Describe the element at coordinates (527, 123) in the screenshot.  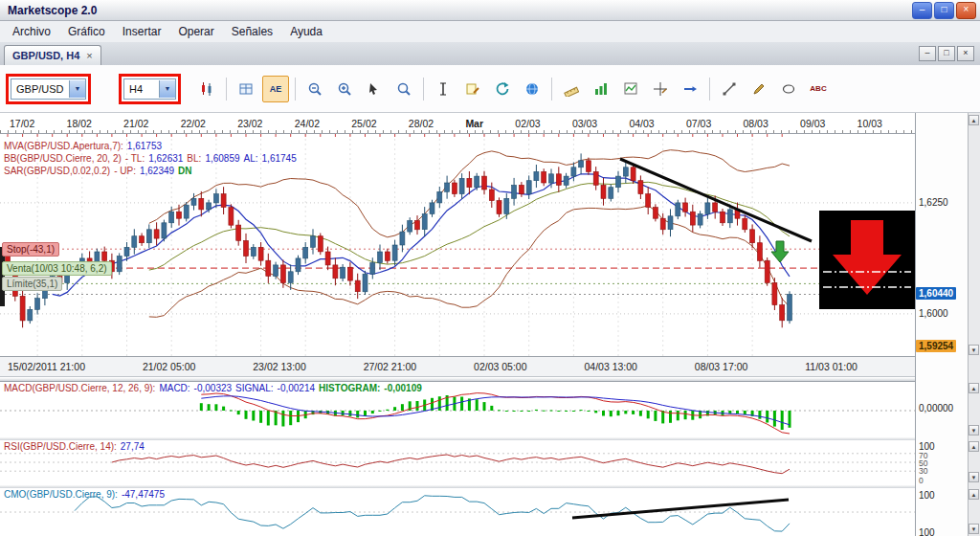
I see `date-tick: 02/03` at that location.